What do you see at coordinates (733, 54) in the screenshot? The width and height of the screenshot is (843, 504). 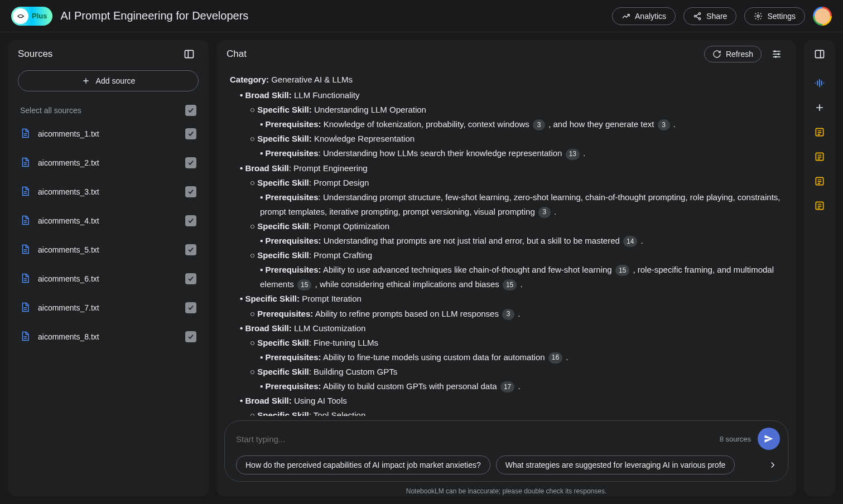 I see `refresh-button: Refresh` at bounding box center [733, 54].